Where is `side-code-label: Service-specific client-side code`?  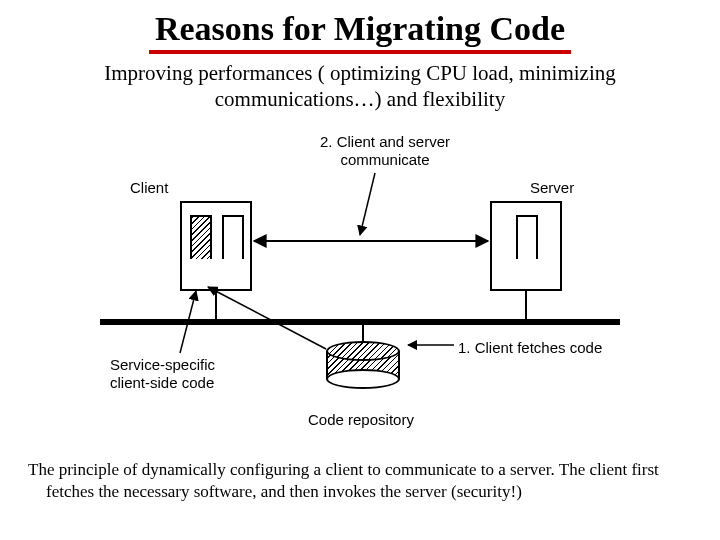
side-code-label: Service-specific client-side code is located at coordinates (175, 374).